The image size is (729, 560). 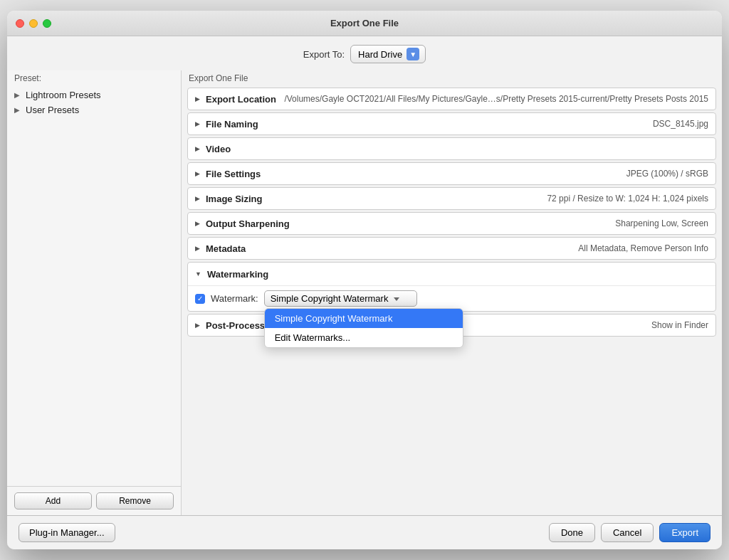 I want to click on export-button: Export, so click(x=685, y=532).